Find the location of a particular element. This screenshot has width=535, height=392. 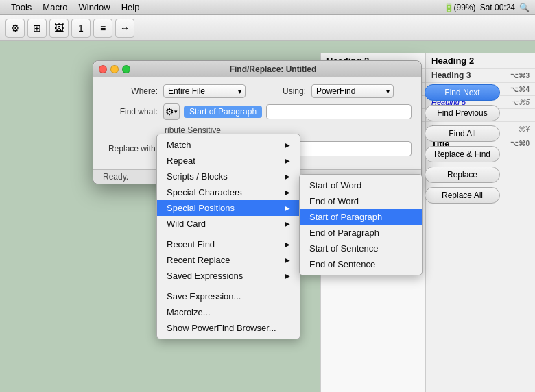

where-select-wrapper: Entire File is located at coordinates (204, 91).